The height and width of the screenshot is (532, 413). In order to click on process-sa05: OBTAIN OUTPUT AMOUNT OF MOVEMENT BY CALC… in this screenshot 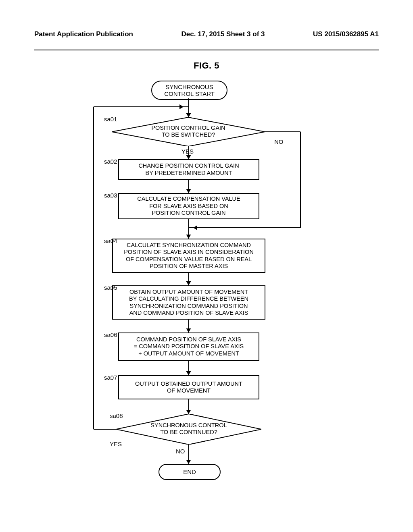, I will do `click(189, 302)`.